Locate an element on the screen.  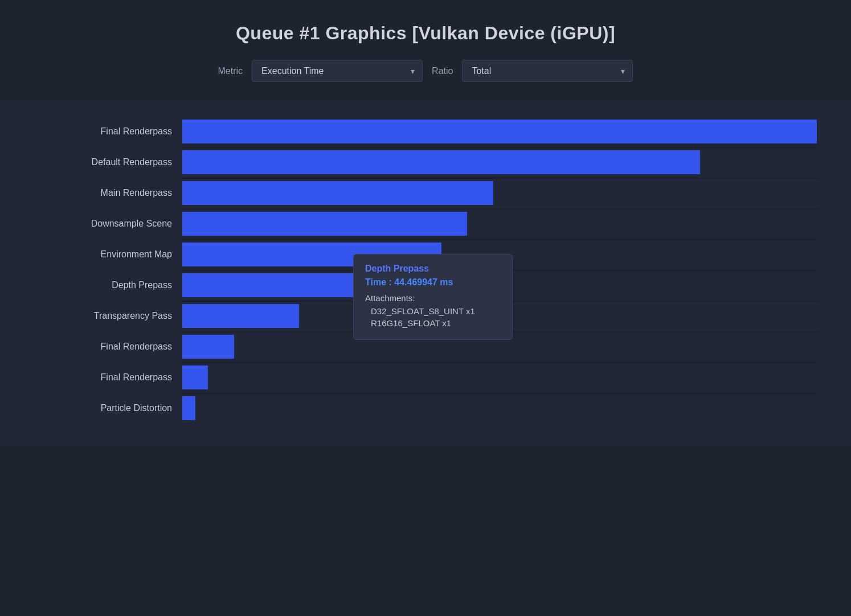
bar-label-final-renderpass-1: Final Renderpass is located at coordinates (91, 132).